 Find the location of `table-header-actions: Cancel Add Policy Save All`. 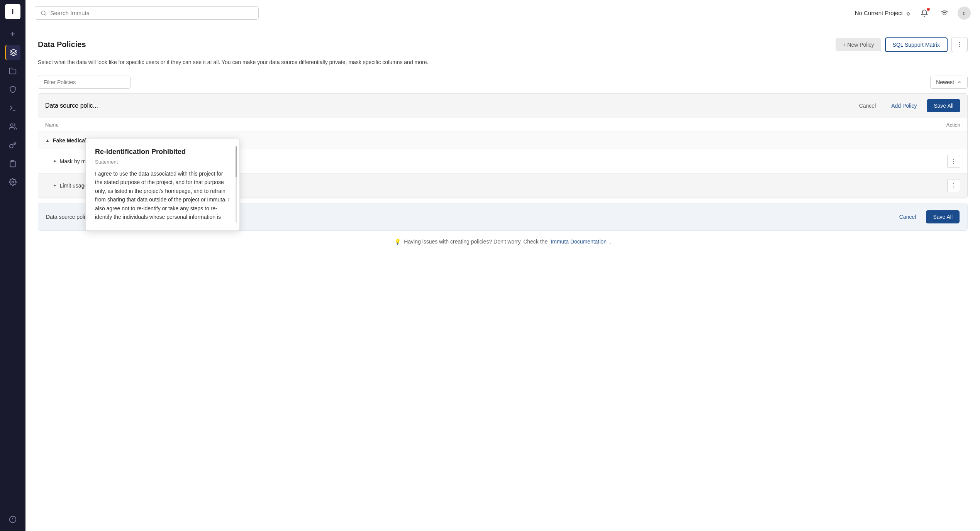

table-header-actions: Cancel Add Policy Save All is located at coordinates (907, 106).